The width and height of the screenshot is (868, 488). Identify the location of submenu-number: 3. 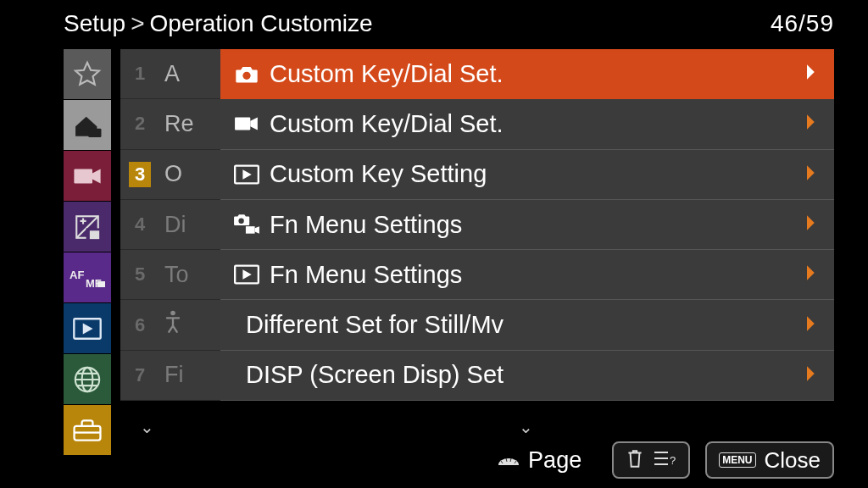
(140, 175).